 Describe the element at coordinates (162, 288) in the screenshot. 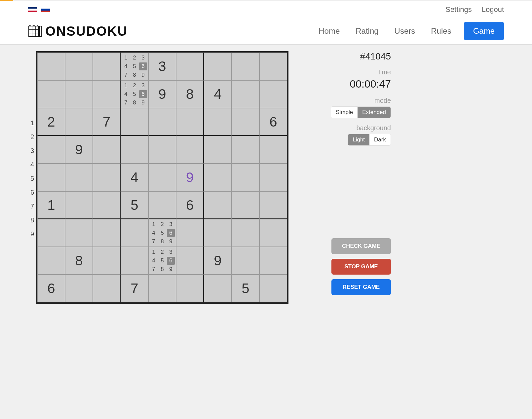

I see `cell-r8-c4` at that location.